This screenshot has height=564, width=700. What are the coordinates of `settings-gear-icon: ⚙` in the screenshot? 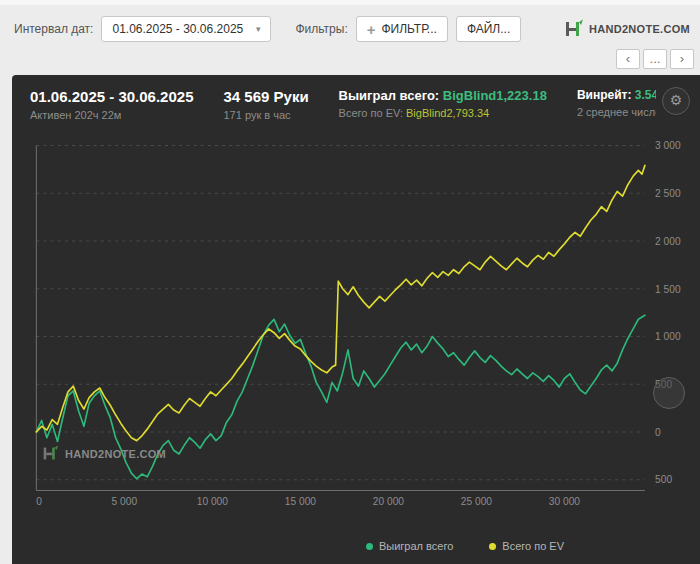 It's located at (676, 101).